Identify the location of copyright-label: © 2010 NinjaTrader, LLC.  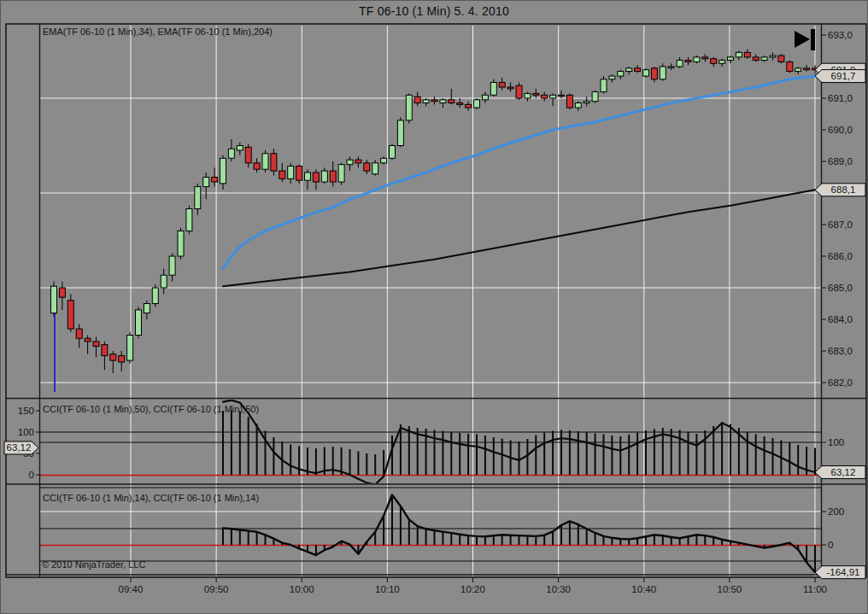
(94, 564).